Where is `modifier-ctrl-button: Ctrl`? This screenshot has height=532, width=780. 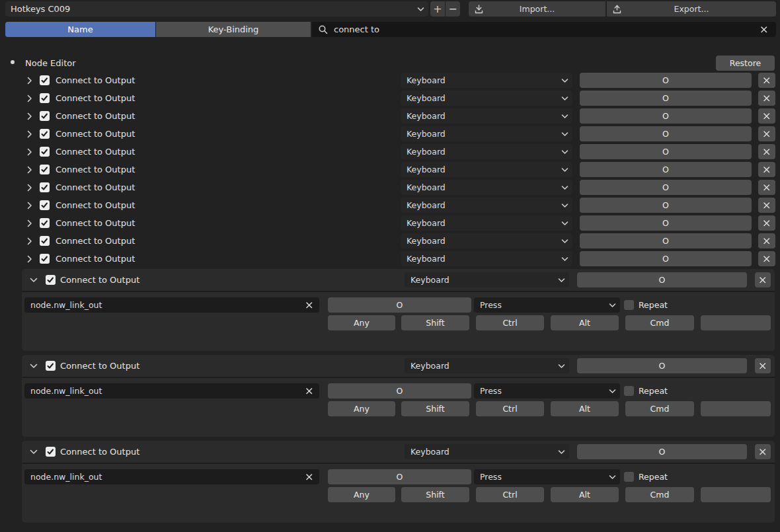 modifier-ctrl-button: Ctrl is located at coordinates (510, 323).